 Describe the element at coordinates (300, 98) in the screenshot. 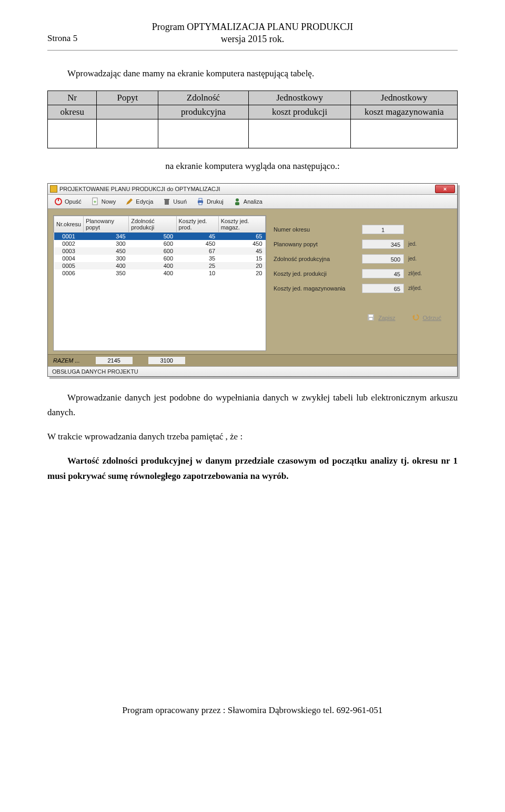

I see `defs-h3a: Jednostkowy` at that location.